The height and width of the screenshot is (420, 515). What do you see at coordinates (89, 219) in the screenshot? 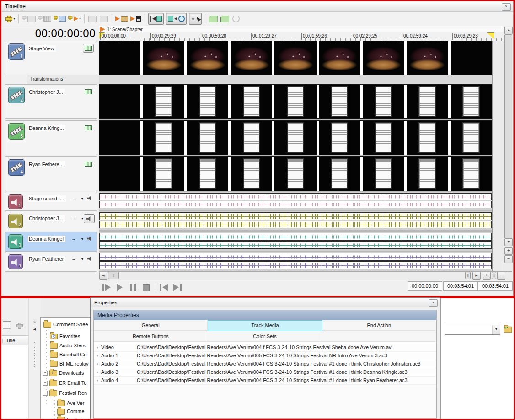
I see `mute-speaker-button` at bounding box center [89, 219].